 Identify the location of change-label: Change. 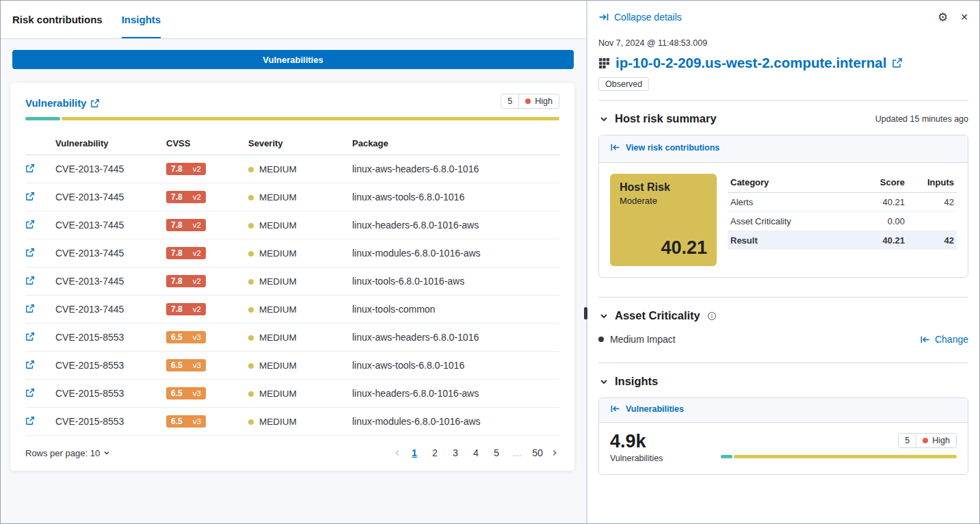
(952, 339).